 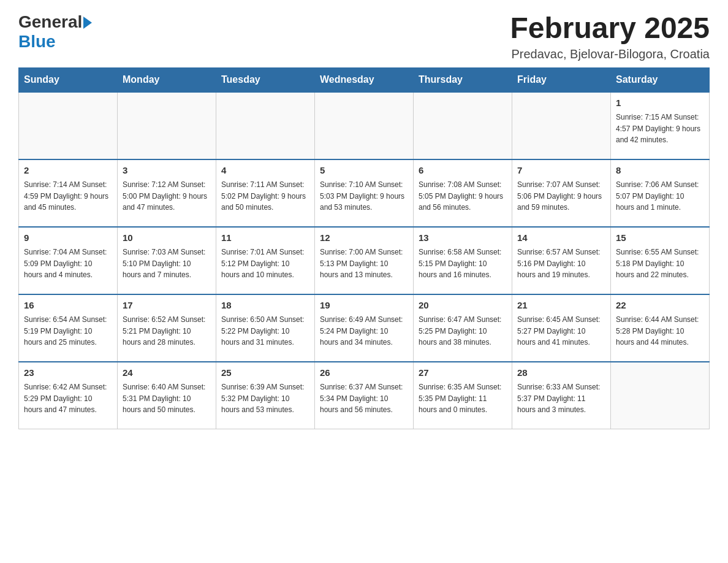 I want to click on day-number: 14, so click(x=561, y=238).